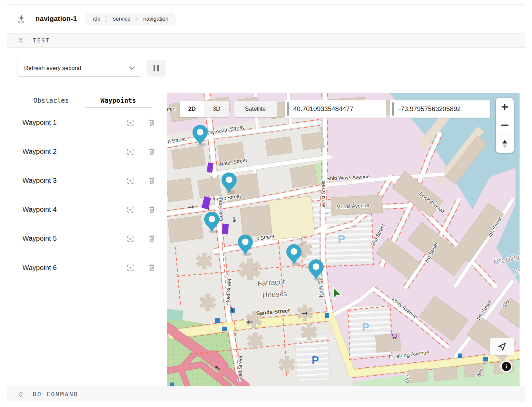  Describe the element at coordinates (90, 152) in the screenshot. I see `waypoint-row: Waypoint 2` at that location.